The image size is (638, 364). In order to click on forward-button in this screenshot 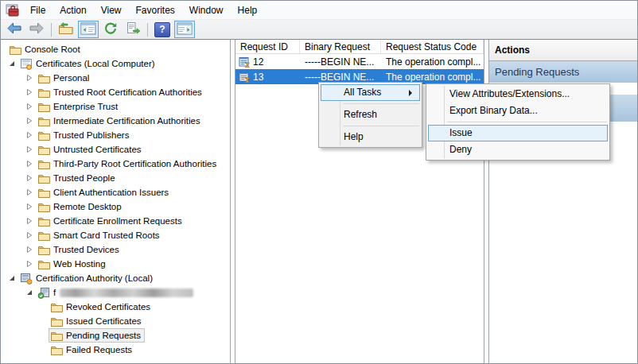, I will do `click(37, 29)`.